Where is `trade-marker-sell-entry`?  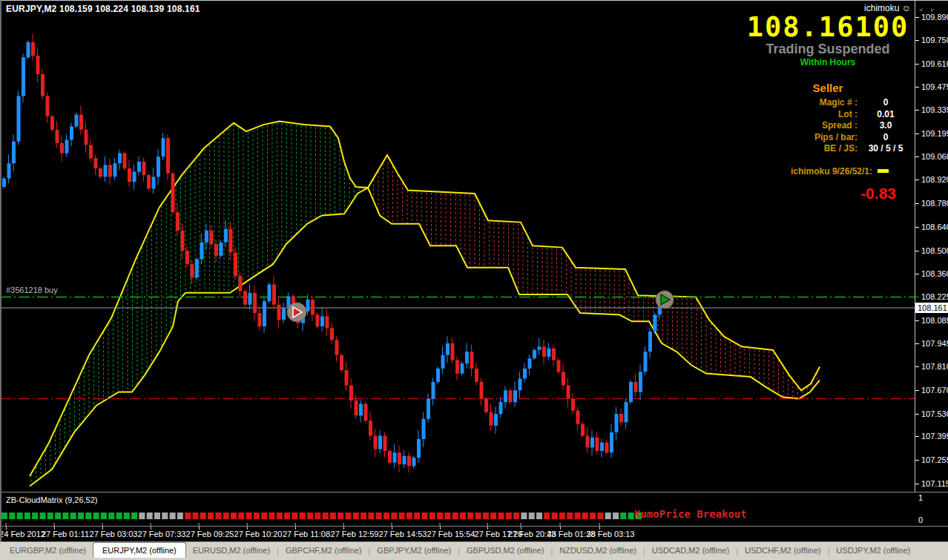 trade-marker-sell-entry is located at coordinates (297, 312).